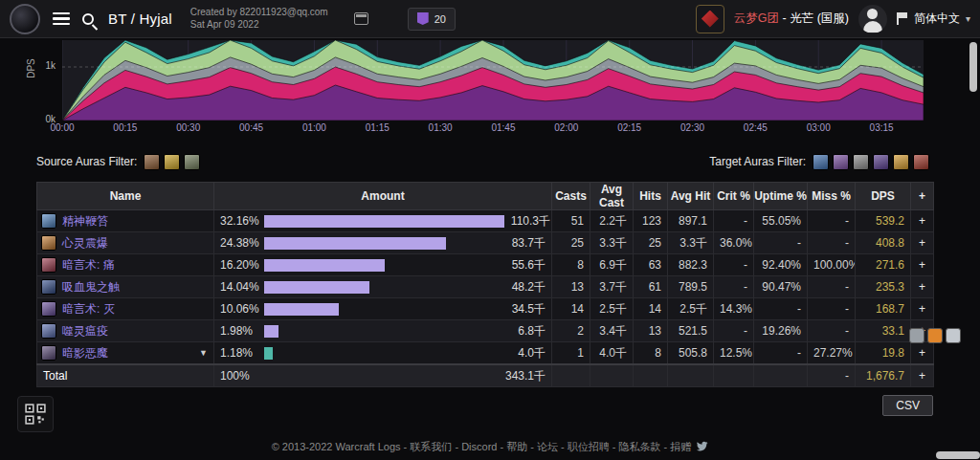 The height and width of the screenshot is (460, 980). I want to click on horizontal-scrollbar-thumb, so click(958, 455).